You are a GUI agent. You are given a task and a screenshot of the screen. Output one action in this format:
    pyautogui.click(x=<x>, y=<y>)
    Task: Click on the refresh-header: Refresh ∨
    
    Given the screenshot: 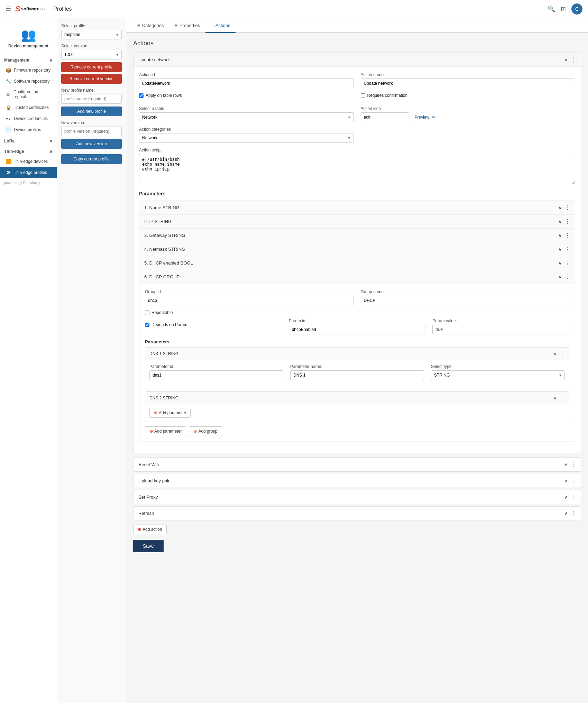 What is the action you would take?
    pyautogui.click(x=357, y=513)
    